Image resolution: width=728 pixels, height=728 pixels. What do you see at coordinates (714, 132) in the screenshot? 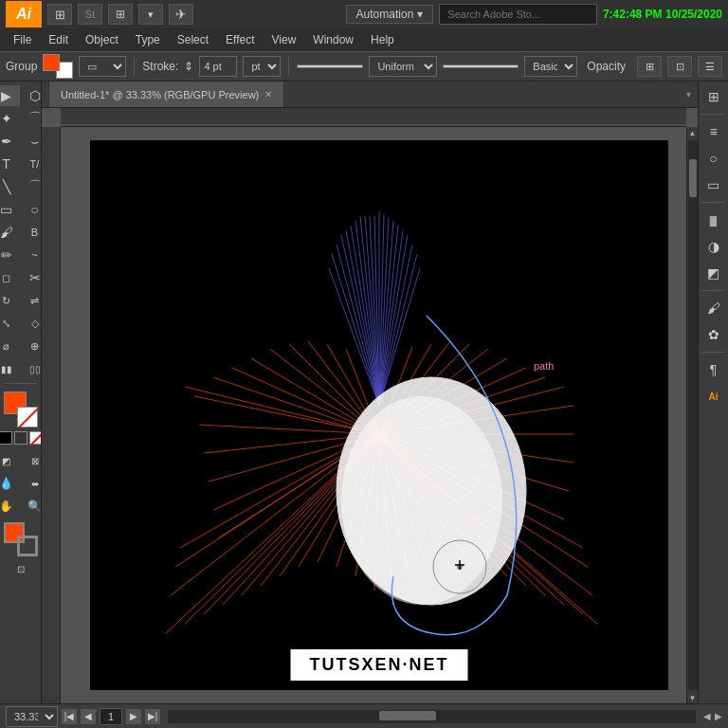
I see `properties-btn: ≡` at bounding box center [714, 132].